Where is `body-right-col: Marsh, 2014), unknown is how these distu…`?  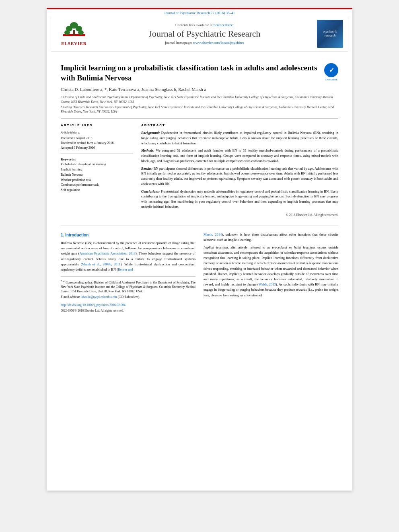 body-right-col: Marsh, 2014), unknown is how these distu… is located at coordinates (271, 273).